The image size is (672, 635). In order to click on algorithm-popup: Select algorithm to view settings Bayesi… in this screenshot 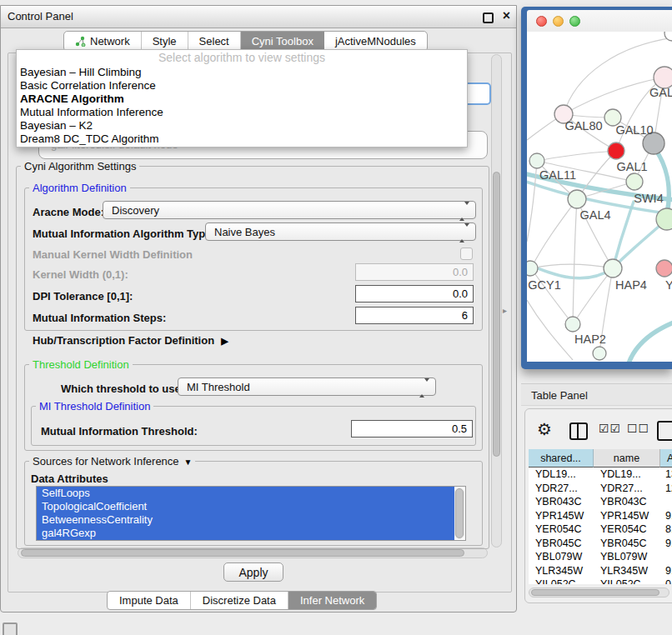, I will do `click(242, 98)`.